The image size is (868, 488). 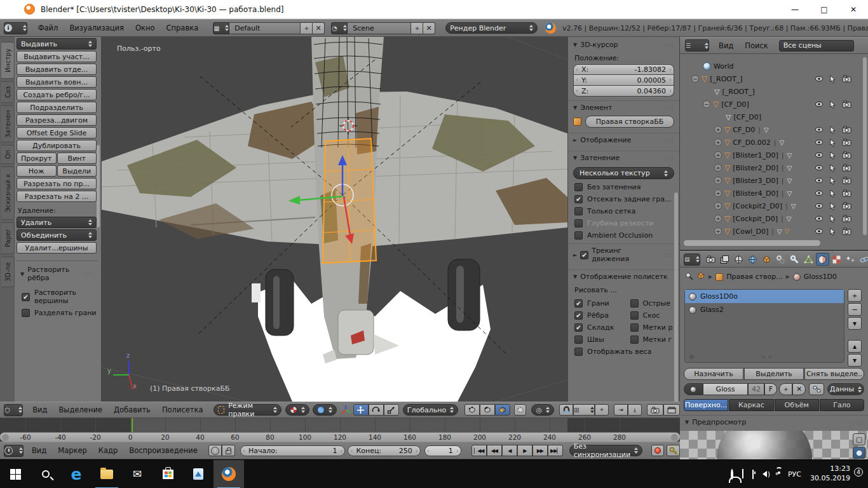 I want to click on unlink-material-button: ✕, so click(x=799, y=389).